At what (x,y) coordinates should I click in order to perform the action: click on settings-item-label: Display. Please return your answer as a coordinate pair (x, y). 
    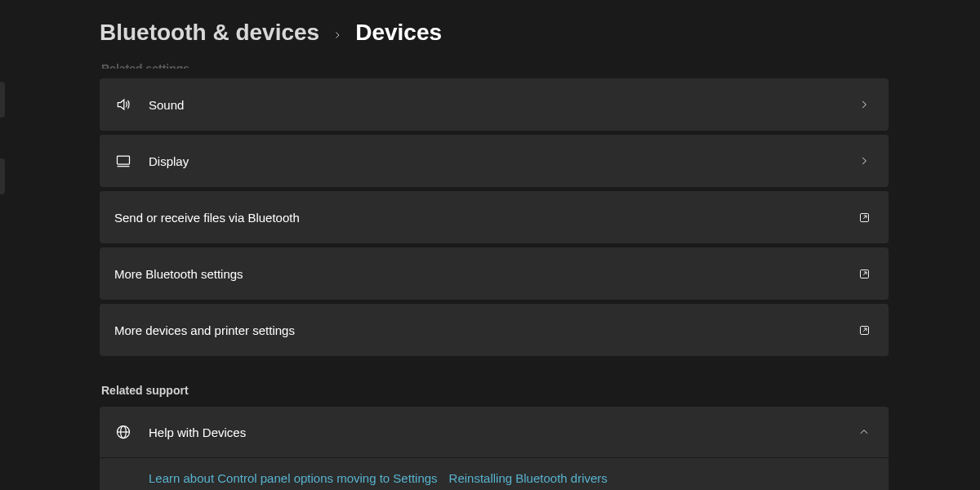
    Looking at the image, I should click on (502, 162).